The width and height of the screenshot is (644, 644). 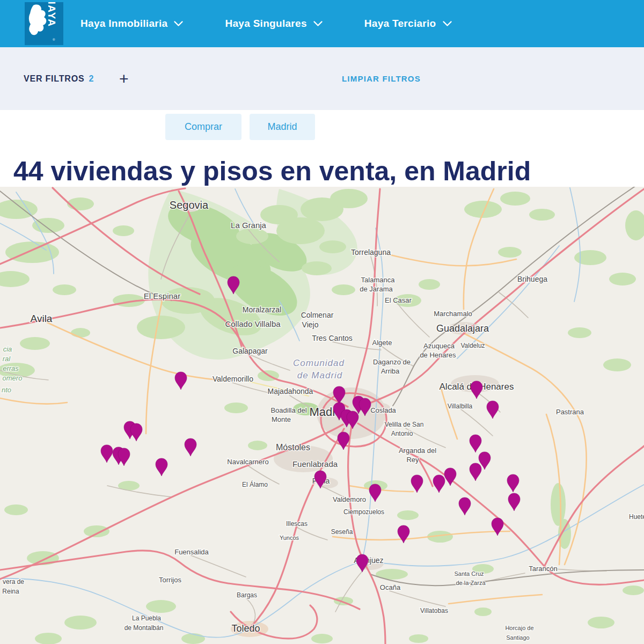 I want to click on map-place-label: Velilla de San, so click(x=405, y=425).